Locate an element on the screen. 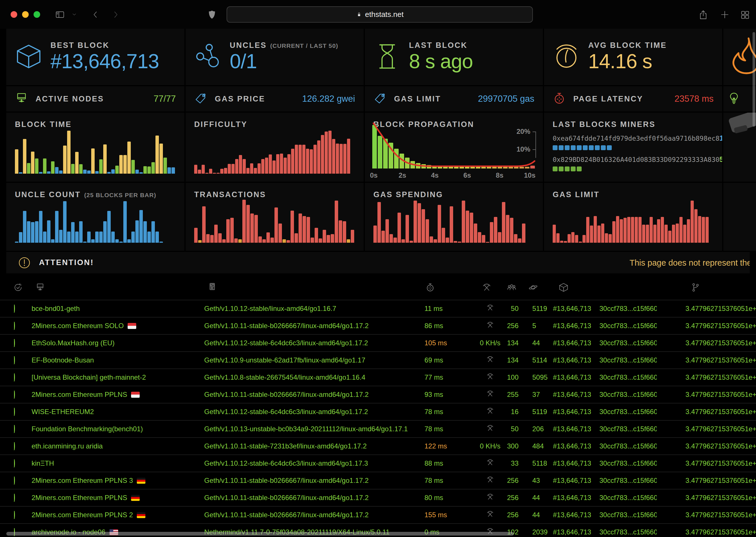 Image resolution: width=756 pixels, height=537 pixels. panel-sliver is located at coordinates (740, 217).